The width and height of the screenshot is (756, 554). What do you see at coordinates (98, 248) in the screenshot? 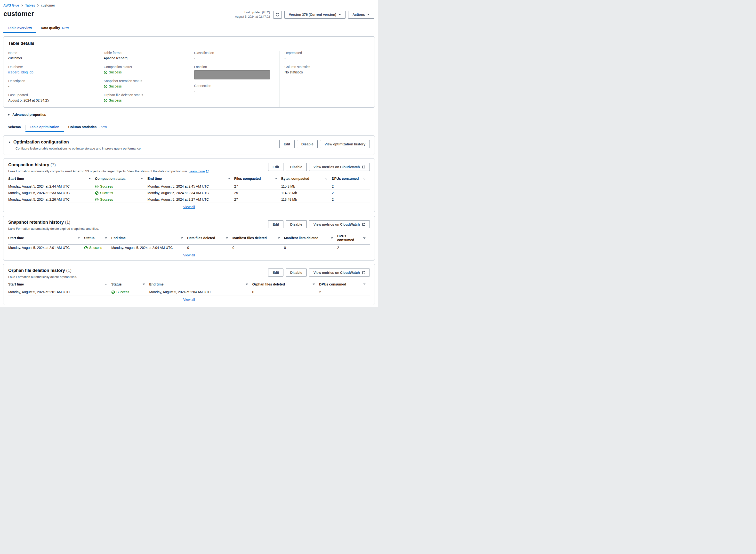
I see `cell-status: Success` at bounding box center [98, 248].